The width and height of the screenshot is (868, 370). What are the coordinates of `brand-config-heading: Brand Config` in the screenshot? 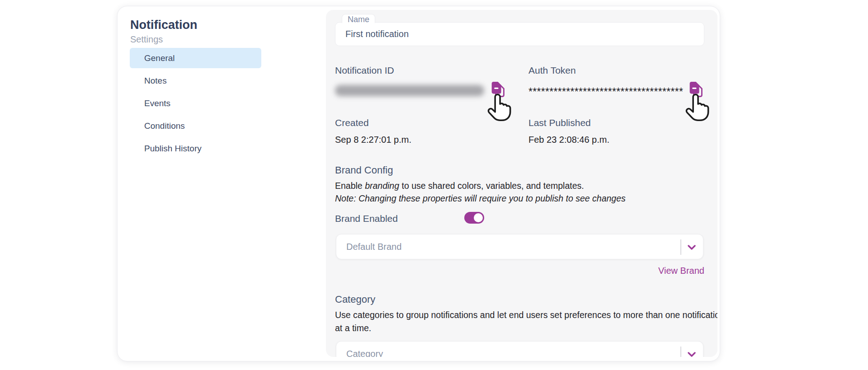 It's located at (364, 170).